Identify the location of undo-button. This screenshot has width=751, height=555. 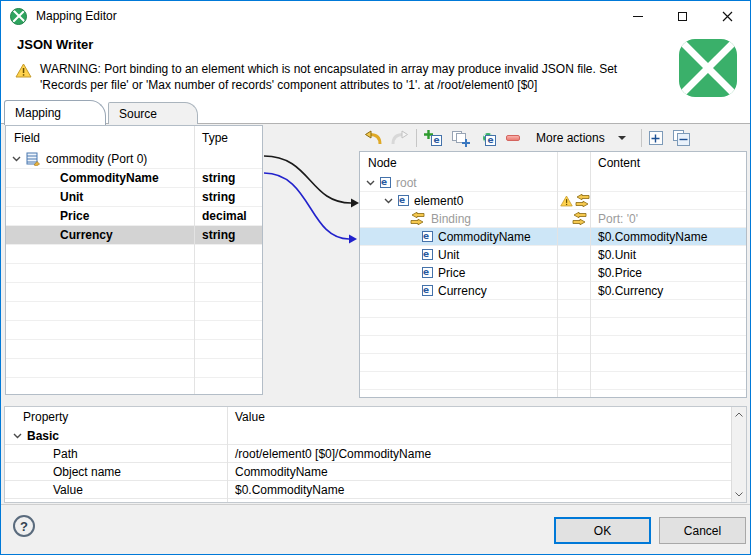
(374, 138).